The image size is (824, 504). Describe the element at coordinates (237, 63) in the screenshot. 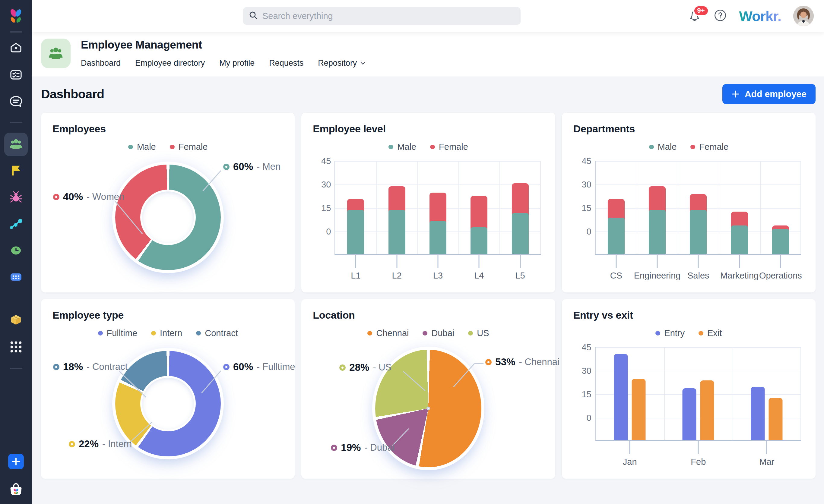

I see `tab-my-profile: My profile` at that location.